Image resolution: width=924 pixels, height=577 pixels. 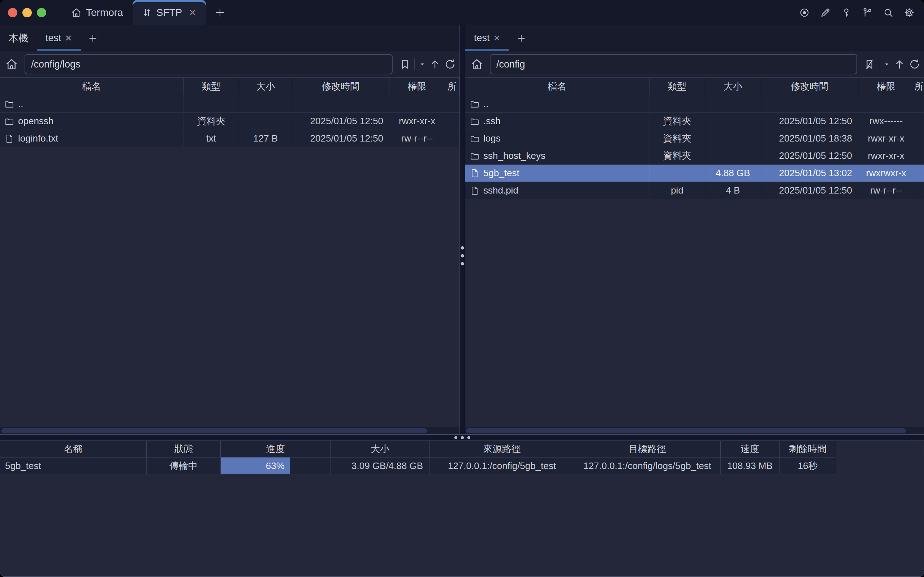 What do you see at coordinates (13, 13) in the screenshot?
I see `close-window-button` at bounding box center [13, 13].